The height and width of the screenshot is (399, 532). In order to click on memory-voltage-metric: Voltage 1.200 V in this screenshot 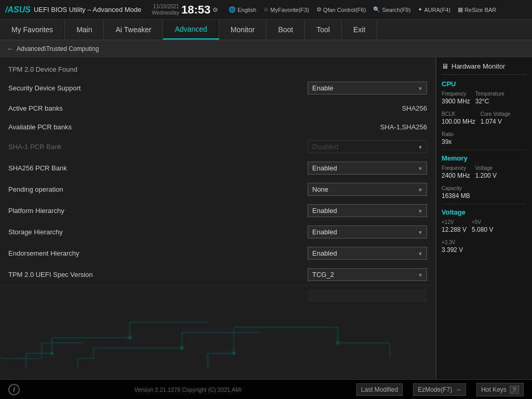, I will do `click(486, 172)`.